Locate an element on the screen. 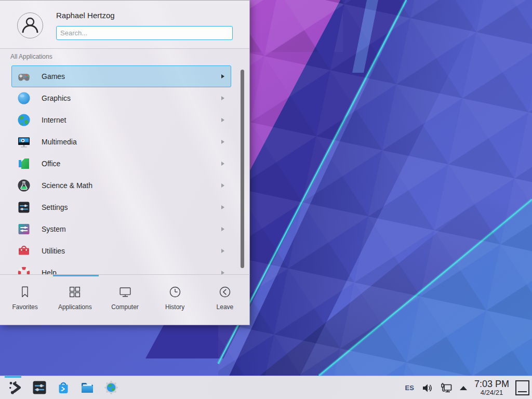 The image size is (532, 399). expand-tray-button is located at coordinates (463, 388).